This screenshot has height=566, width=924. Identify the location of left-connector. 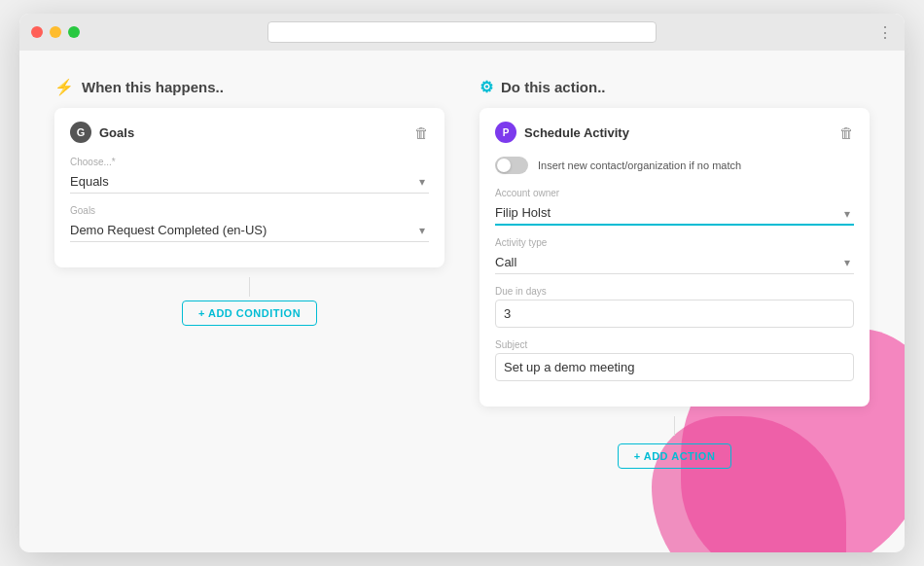
(249, 287).